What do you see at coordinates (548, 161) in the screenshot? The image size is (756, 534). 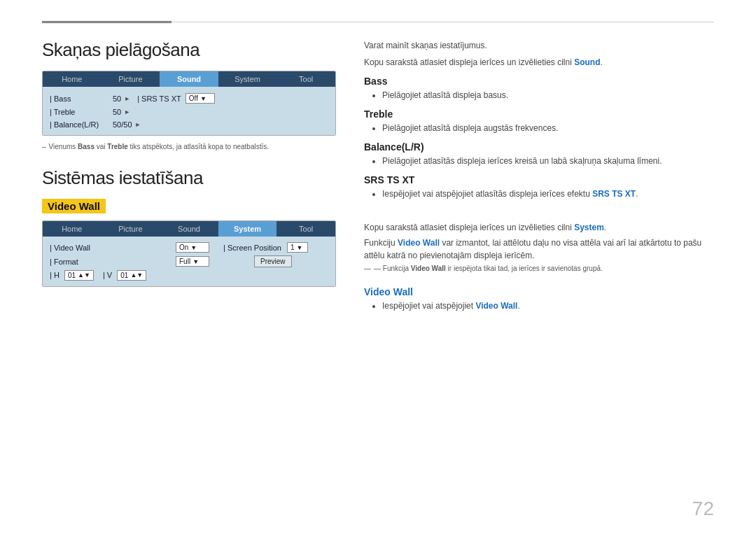 I see `balance-bullet: Pielāgojiet atlasītās displeja ierīces k…` at bounding box center [548, 161].